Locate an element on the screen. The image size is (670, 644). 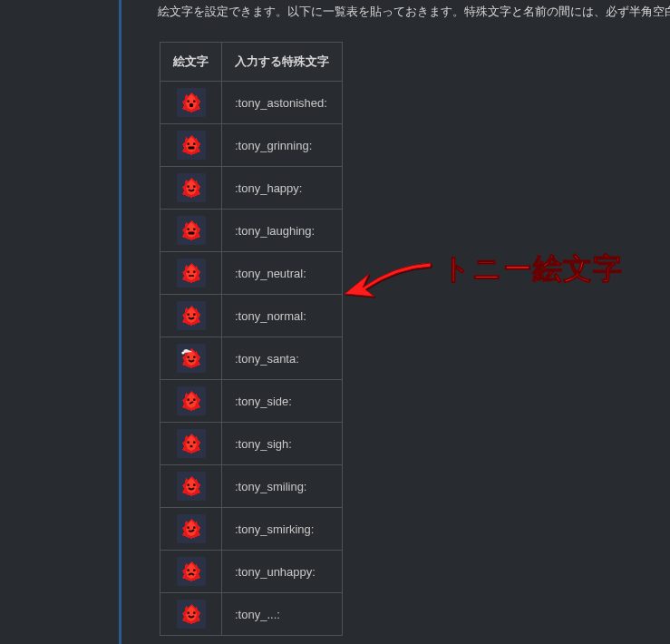
code-cell: :tony_sigh: is located at coordinates (283, 444).